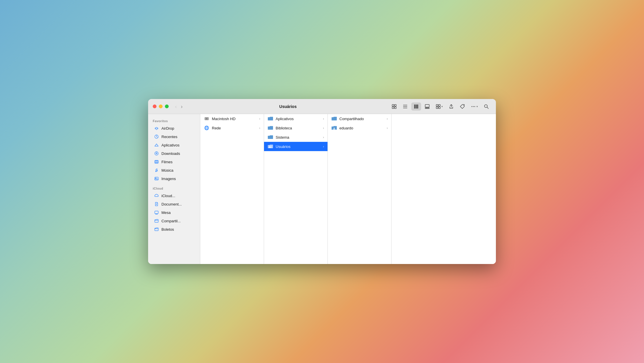 The height and width of the screenshot is (363, 644). Describe the element at coordinates (174, 170) in the screenshot. I see `sidebar-item-musica: Música` at that location.